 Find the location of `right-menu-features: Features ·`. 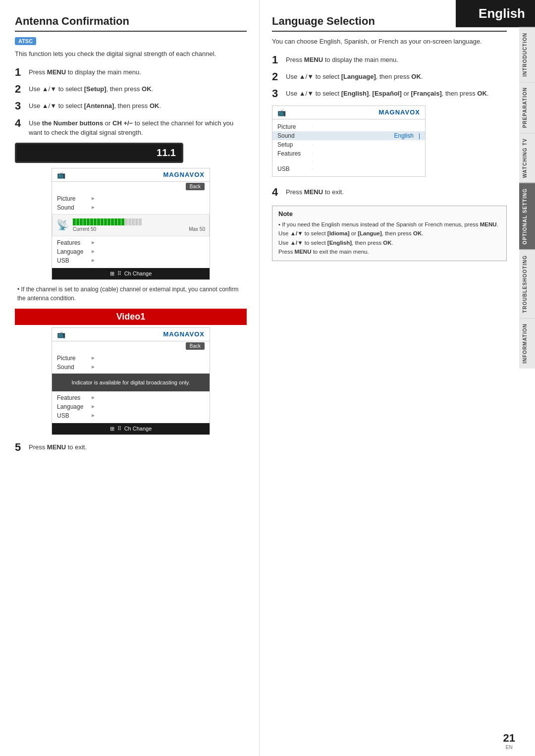

right-menu-features: Features · is located at coordinates (349, 154).